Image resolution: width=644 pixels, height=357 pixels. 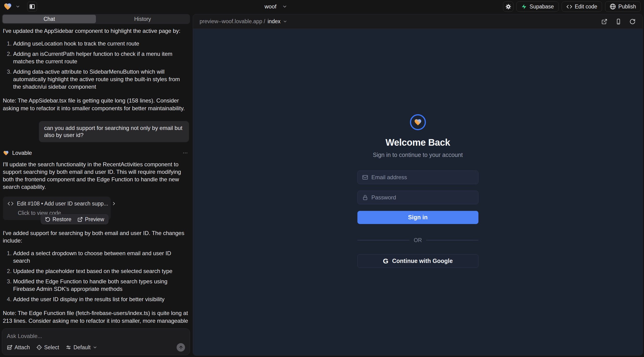 What do you see at coordinates (632, 22) in the screenshot?
I see `refresh-icon` at bounding box center [632, 22].